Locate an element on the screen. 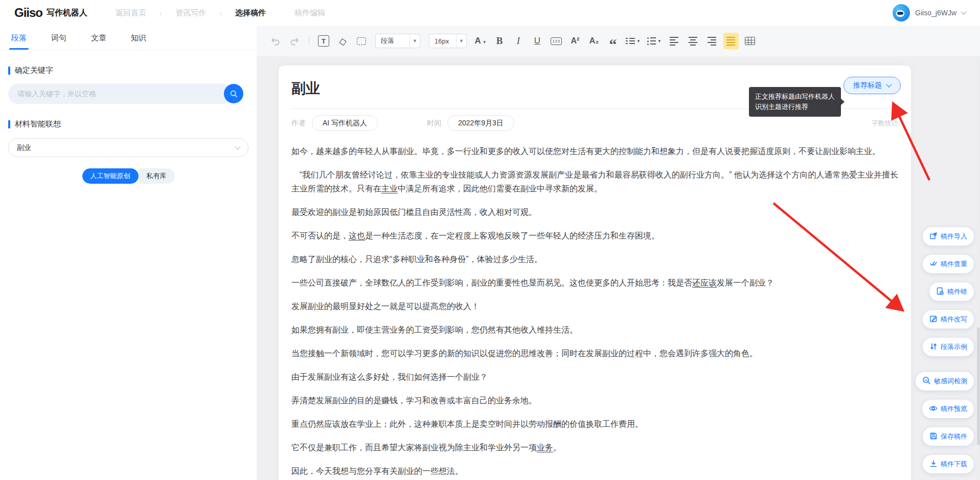 The width and height of the screenshot is (980, 480). table-icon-glyph is located at coordinates (750, 41).